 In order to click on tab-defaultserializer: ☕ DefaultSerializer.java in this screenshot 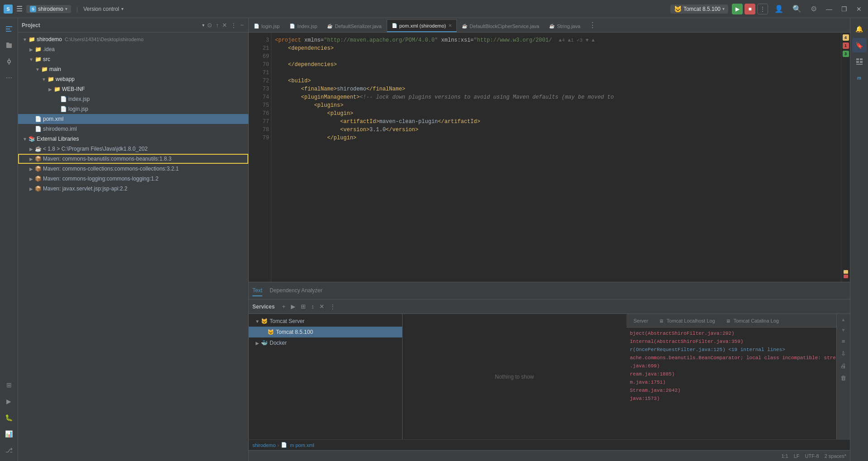, I will do `click(354, 26)`.